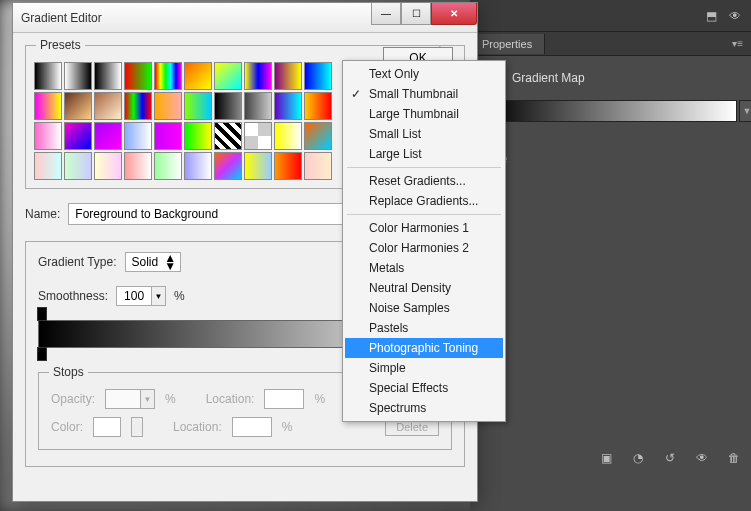 The width and height of the screenshot is (751, 511). I want to click on color-stop-left, so click(42, 354).